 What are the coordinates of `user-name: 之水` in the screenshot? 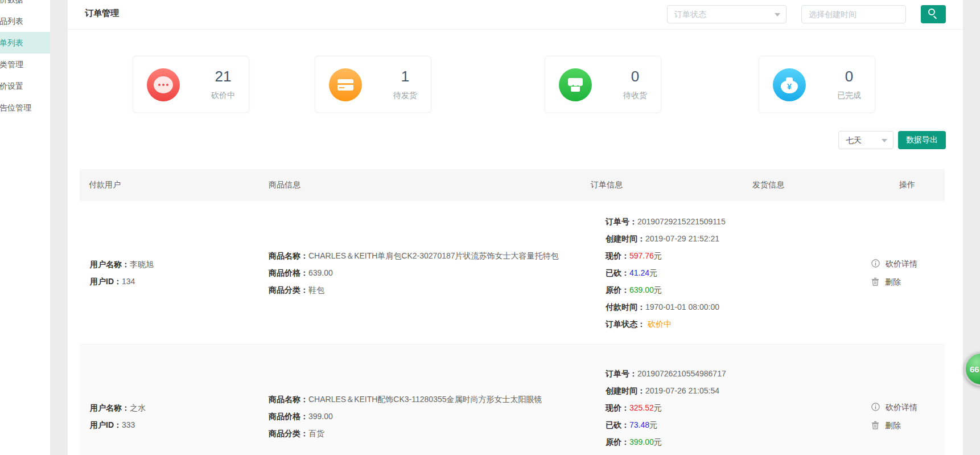 It's located at (138, 408).